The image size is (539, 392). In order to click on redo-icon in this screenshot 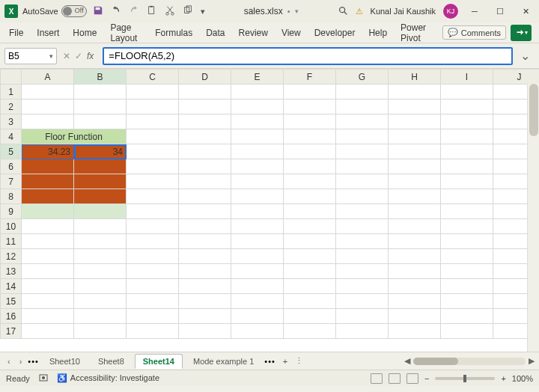, I will do `click(134, 11)`.